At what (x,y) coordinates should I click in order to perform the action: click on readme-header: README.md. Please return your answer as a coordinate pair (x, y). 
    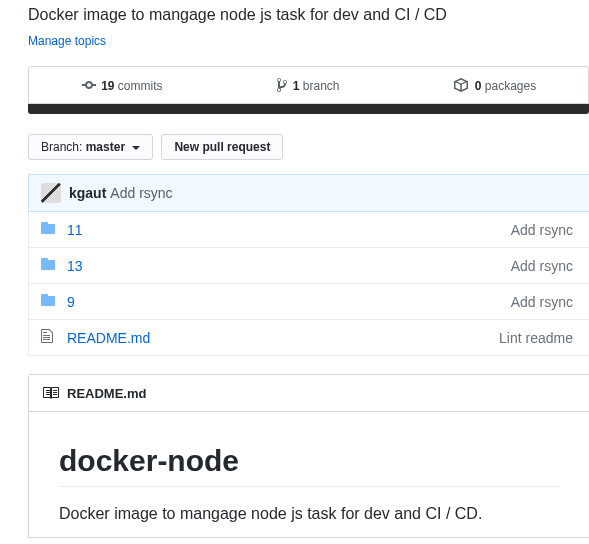
    Looking at the image, I should click on (309, 394).